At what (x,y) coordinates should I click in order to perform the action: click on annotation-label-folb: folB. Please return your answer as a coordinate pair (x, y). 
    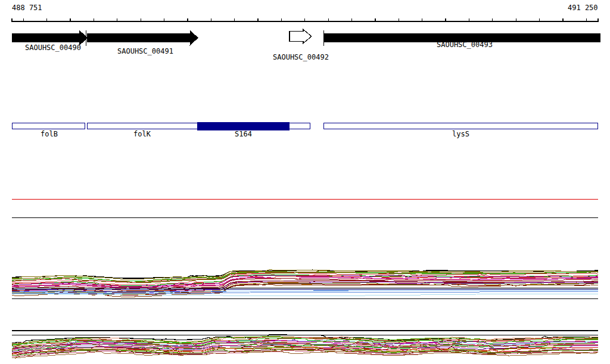
    Looking at the image, I should click on (49, 135).